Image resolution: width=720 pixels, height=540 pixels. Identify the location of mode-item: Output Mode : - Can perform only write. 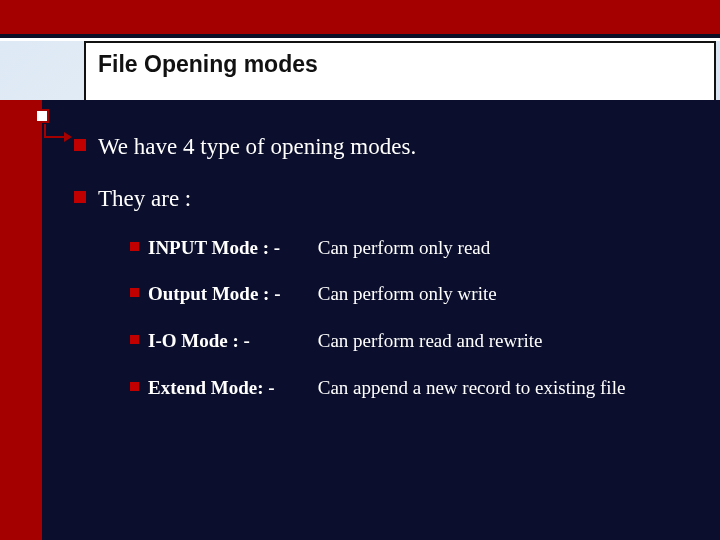
(421, 294).